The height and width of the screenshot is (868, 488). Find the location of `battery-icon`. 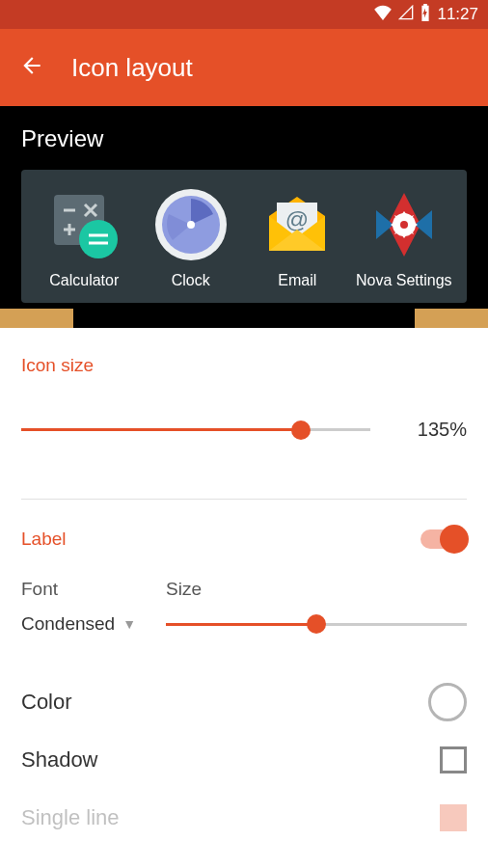

battery-icon is located at coordinates (425, 15).